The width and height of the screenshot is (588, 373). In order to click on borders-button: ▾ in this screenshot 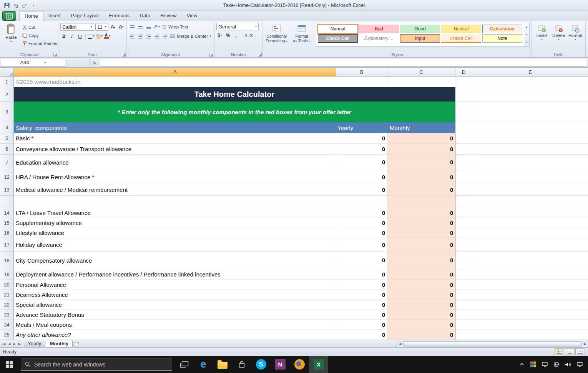, I will do `click(91, 36)`.